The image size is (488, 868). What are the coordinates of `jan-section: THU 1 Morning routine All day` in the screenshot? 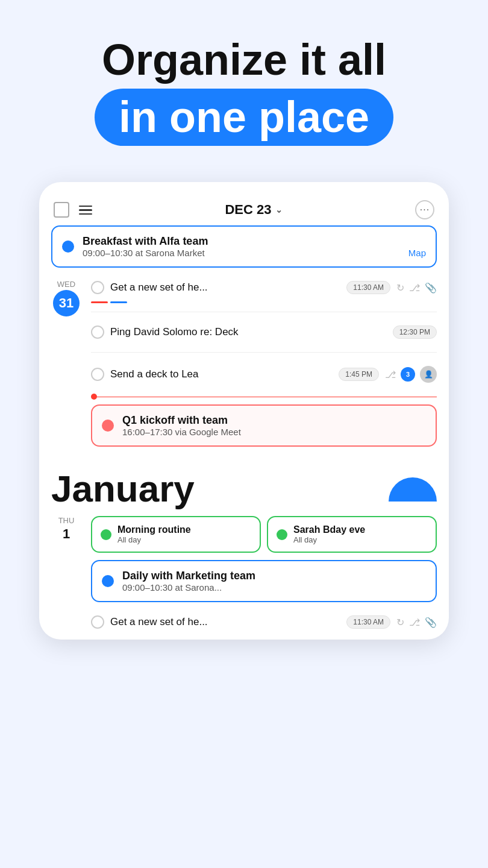 It's located at (244, 577).